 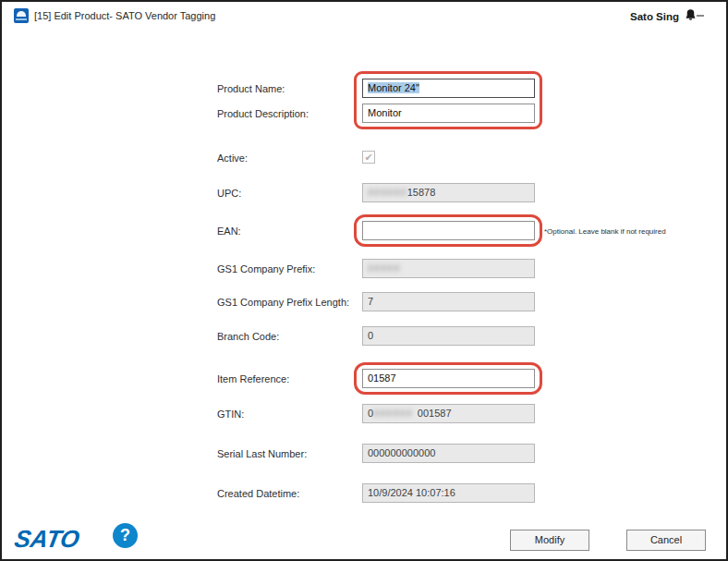 I want to click on modify-button: Modify, so click(x=550, y=540).